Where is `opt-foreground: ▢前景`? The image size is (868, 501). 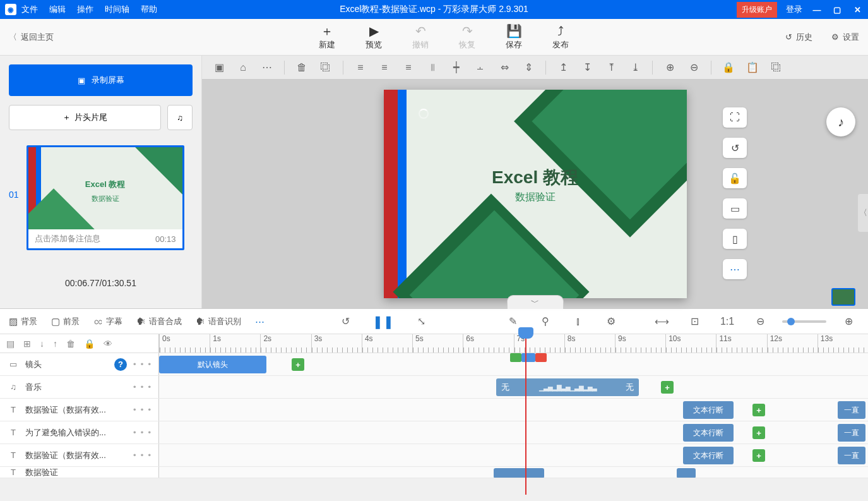
opt-foreground: ▢前景 is located at coordinates (66, 322).